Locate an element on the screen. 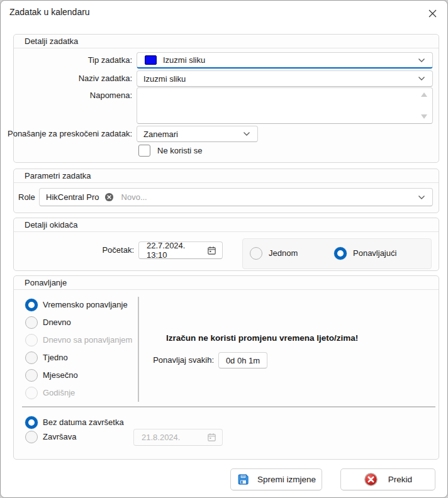 The image size is (448, 498). scroll-up-icon is located at coordinates (424, 94).